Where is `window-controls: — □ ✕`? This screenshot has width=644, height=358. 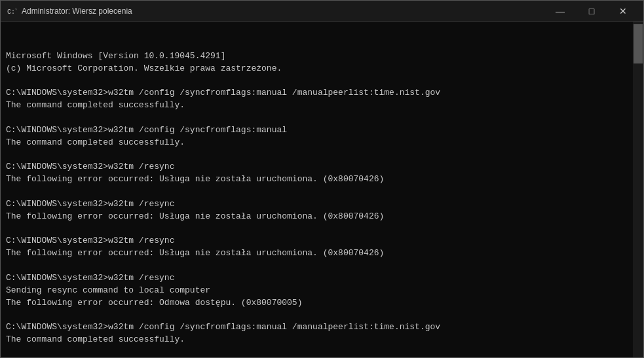
window-controls: — □ ✕ is located at coordinates (592, 11).